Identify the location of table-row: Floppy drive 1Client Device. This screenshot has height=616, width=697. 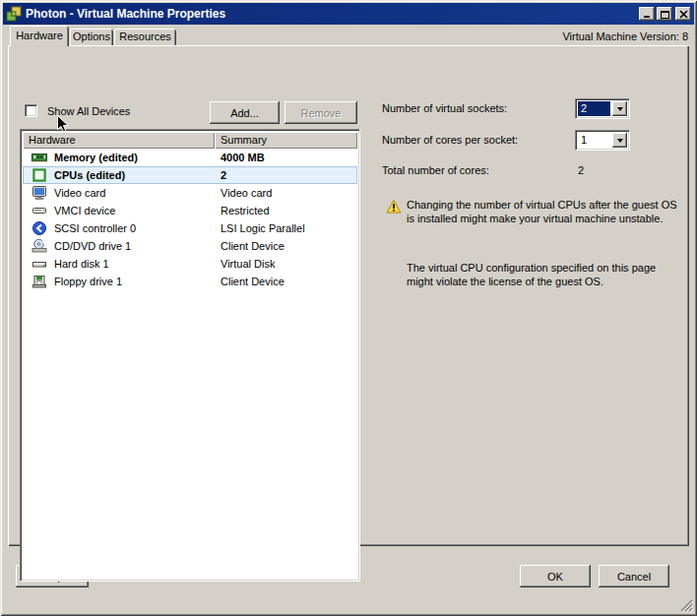
(190, 281).